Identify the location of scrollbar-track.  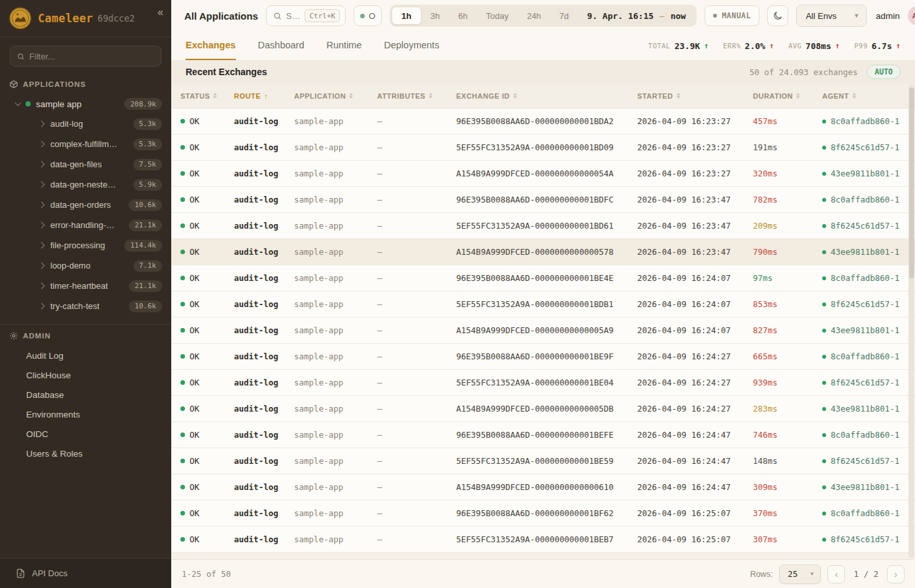
(911, 321).